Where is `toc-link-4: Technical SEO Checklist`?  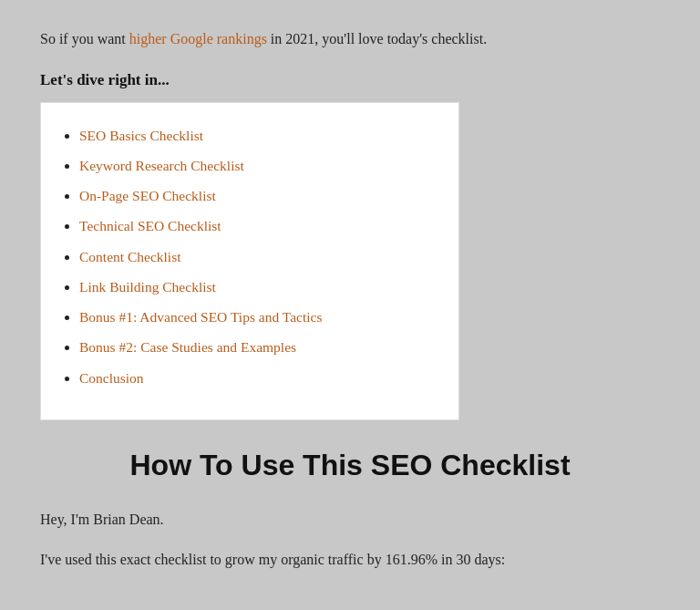
toc-link-4: Technical SEO Checklist is located at coordinates (150, 226).